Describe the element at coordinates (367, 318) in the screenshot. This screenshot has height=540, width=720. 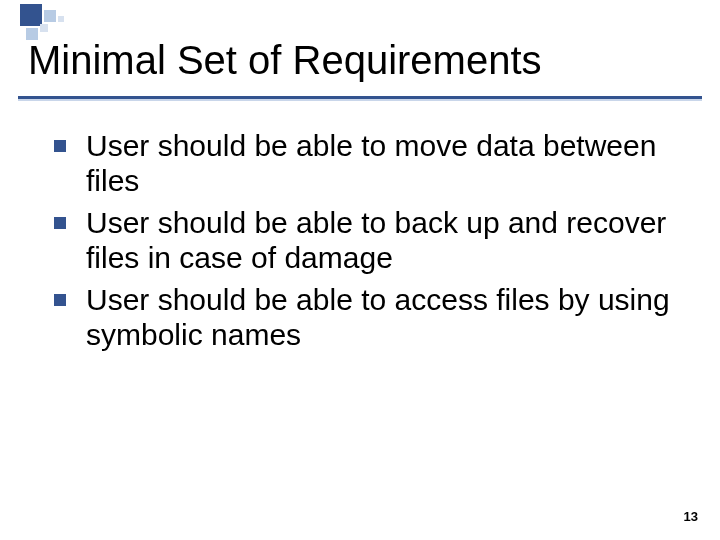
I see `list-item: User should be able to access files by u…` at that location.